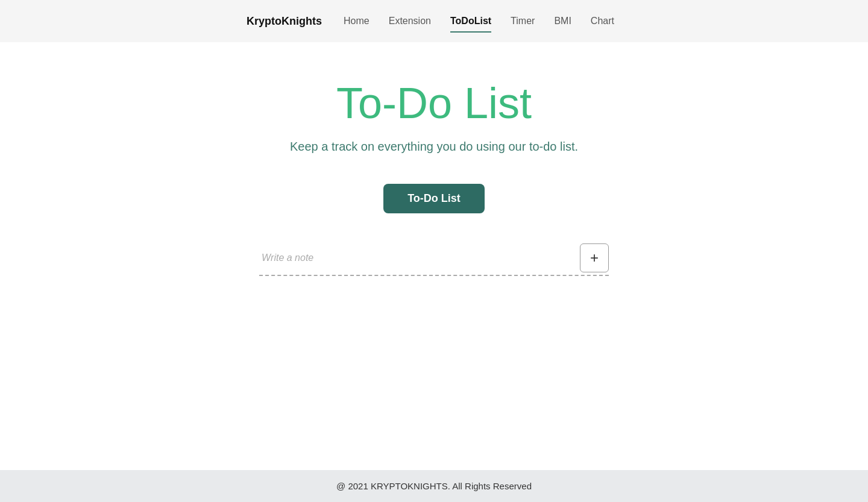 The width and height of the screenshot is (868, 502). What do you see at coordinates (434, 486) in the screenshot?
I see `footer: @ 2021 KRYPTOKNIGHTS. All Rights Reserve…` at bounding box center [434, 486].